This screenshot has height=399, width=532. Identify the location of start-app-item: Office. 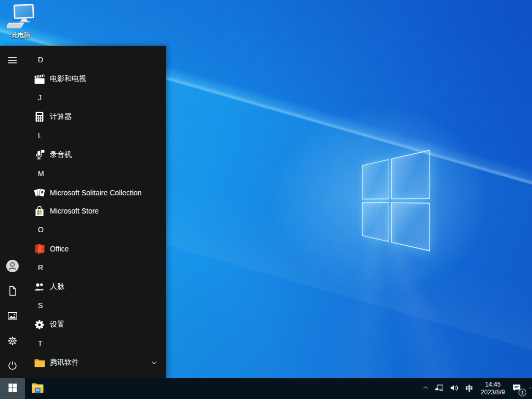
(96, 248).